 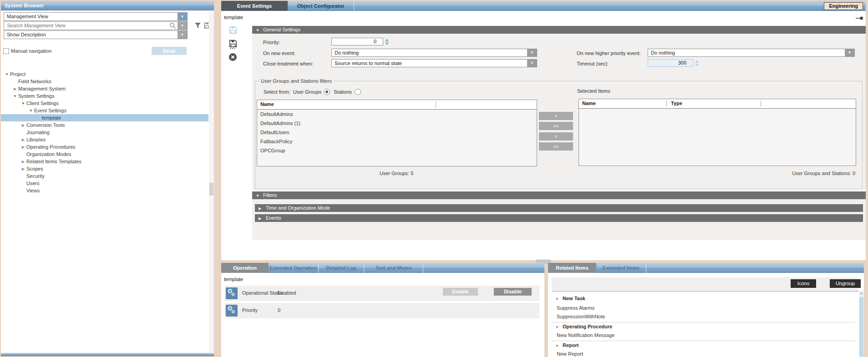 I want to click on list-item-suppress-alarms: Suppress Alarms, so click(x=575, y=308).